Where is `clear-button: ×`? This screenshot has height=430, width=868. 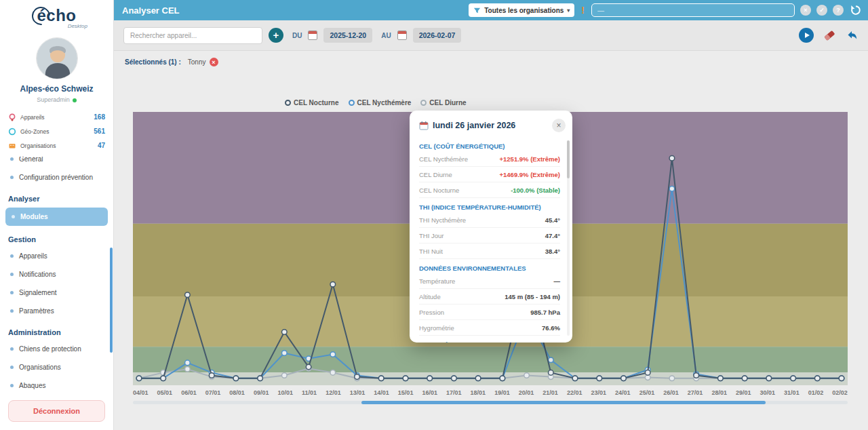 clear-button: × is located at coordinates (806, 10).